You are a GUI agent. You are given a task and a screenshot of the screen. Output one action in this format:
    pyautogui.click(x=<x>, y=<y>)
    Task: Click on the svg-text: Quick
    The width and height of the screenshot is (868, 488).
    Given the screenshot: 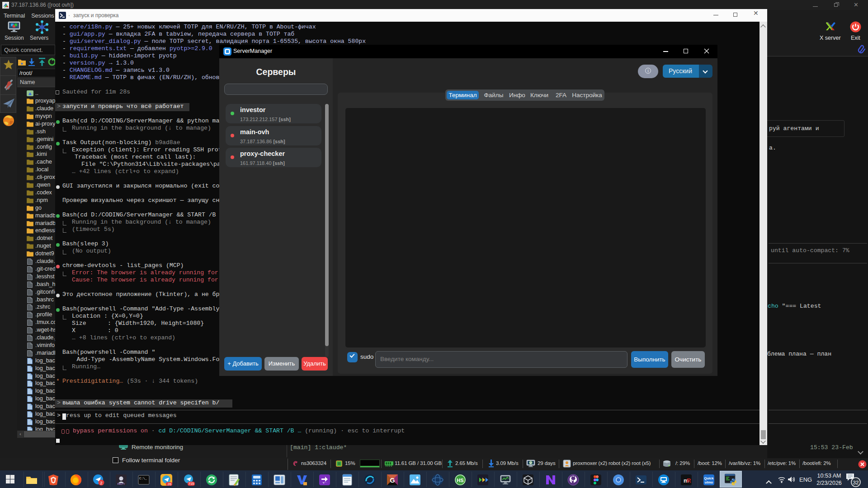 What is the action you would take?
    pyautogui.click(x=709, y=478)
    